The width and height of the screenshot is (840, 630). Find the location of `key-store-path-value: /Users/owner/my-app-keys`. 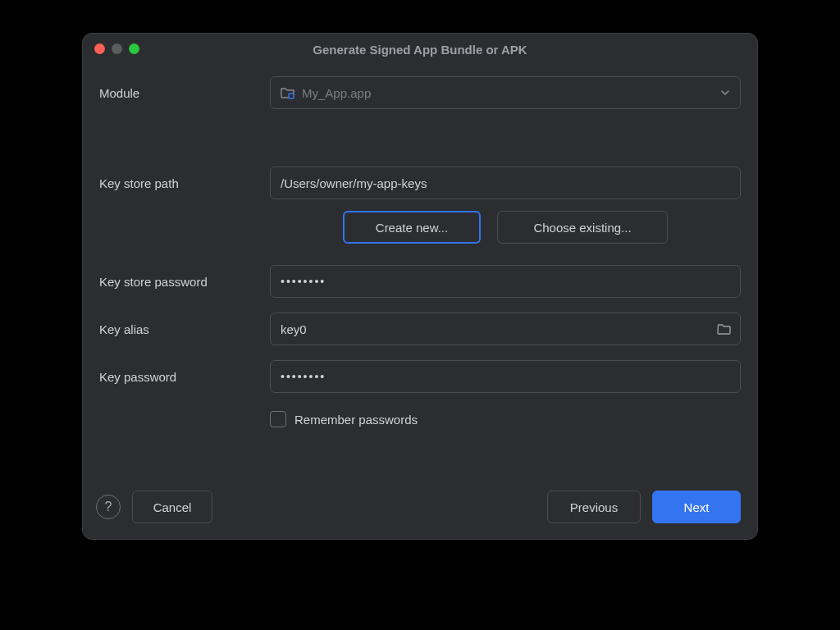

key-store-path-value: /Users/owner/my-app-keys is located at coordinates (354, 184).